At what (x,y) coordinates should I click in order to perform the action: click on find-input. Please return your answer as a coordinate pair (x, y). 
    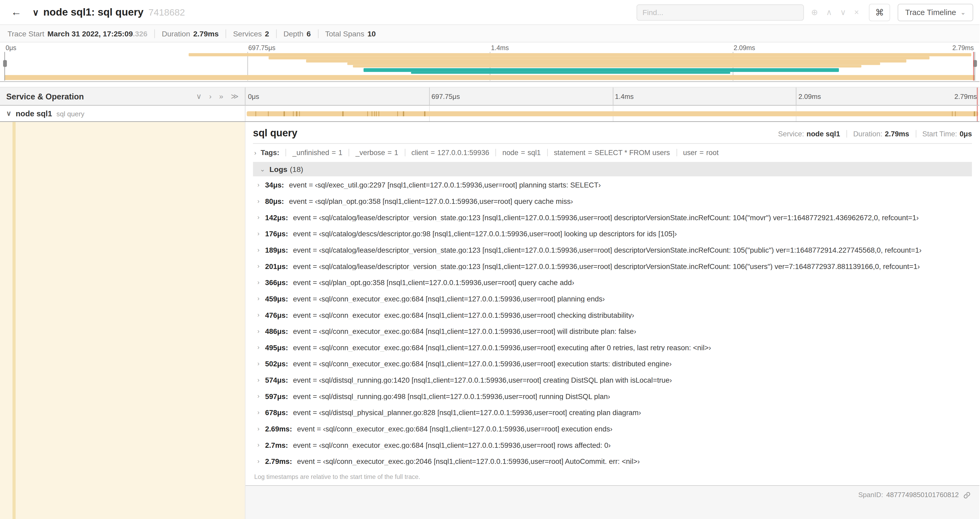
    Looking at the image, I should click on (720, 12).